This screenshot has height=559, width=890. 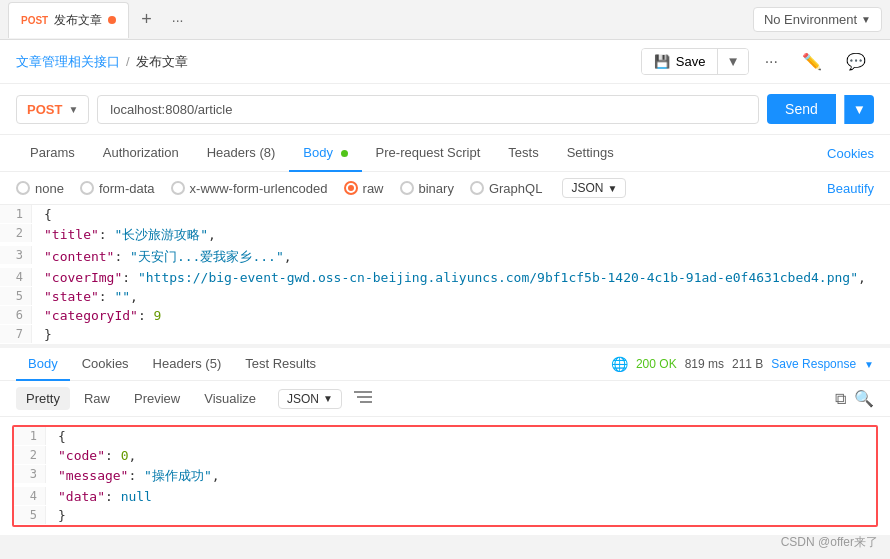 I want to click on breadcrumb-actions: 💾 Save ▼ ··· ✏️ 💬, so click(x=758, y=62).